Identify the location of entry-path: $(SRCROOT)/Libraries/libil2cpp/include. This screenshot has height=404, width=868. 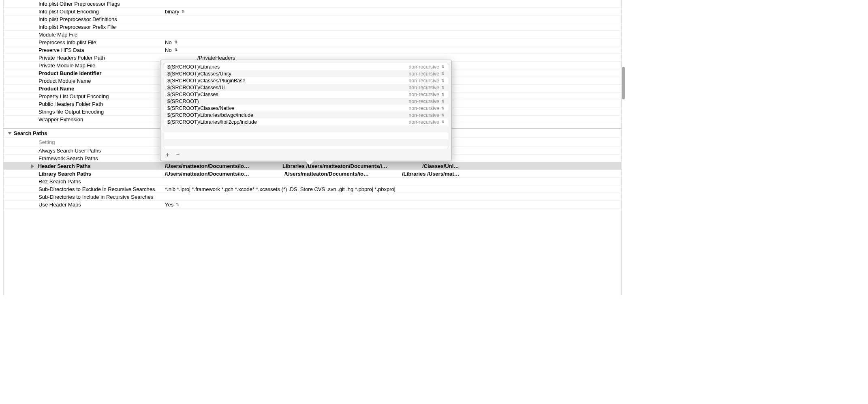
(288, 122).